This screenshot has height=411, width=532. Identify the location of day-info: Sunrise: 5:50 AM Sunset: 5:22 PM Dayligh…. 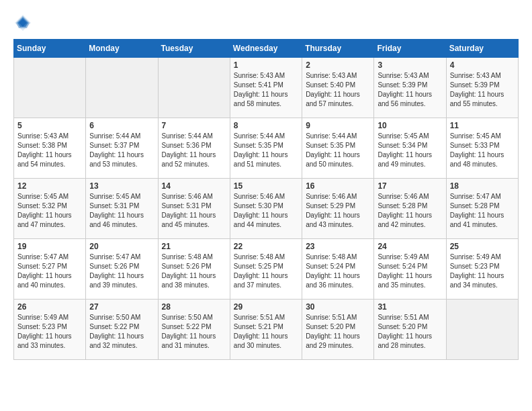
(194, 332).